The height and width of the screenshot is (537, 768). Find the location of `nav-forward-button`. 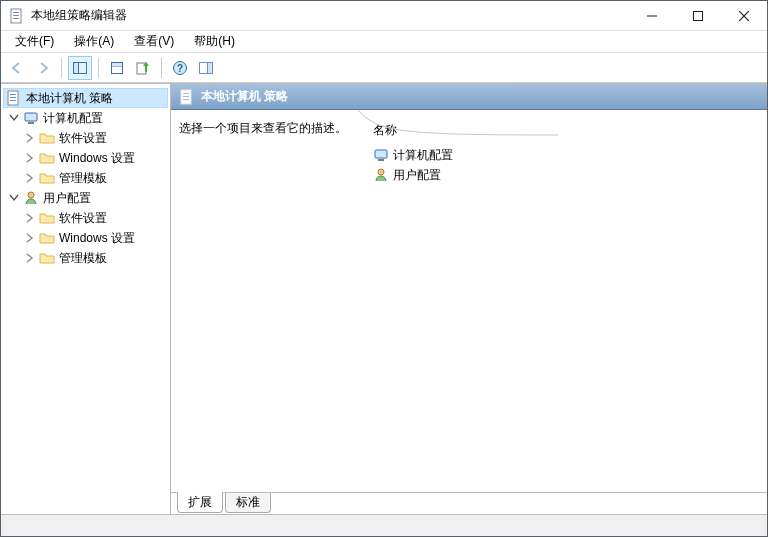

nav-forward-button is located at coordinates (43, 68).